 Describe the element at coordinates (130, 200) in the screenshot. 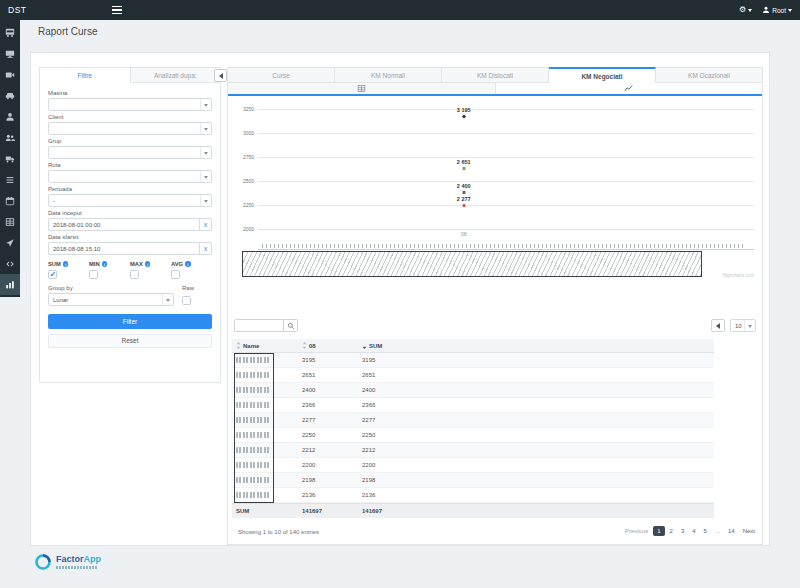

I see `perioada-select: -` at that location.